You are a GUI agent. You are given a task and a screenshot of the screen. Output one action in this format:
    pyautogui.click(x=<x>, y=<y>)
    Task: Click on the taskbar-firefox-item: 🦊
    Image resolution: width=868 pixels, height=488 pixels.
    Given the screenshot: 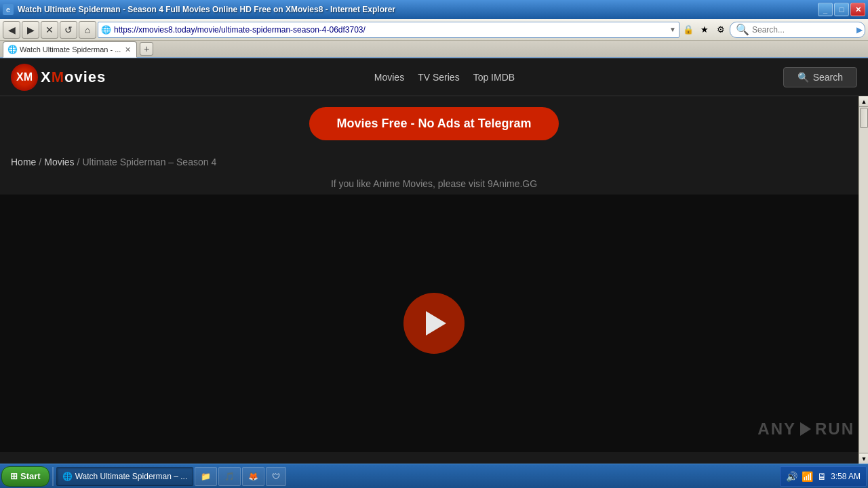 What is the action you would take?
    pyautogui.click(x=254, y=476)
    